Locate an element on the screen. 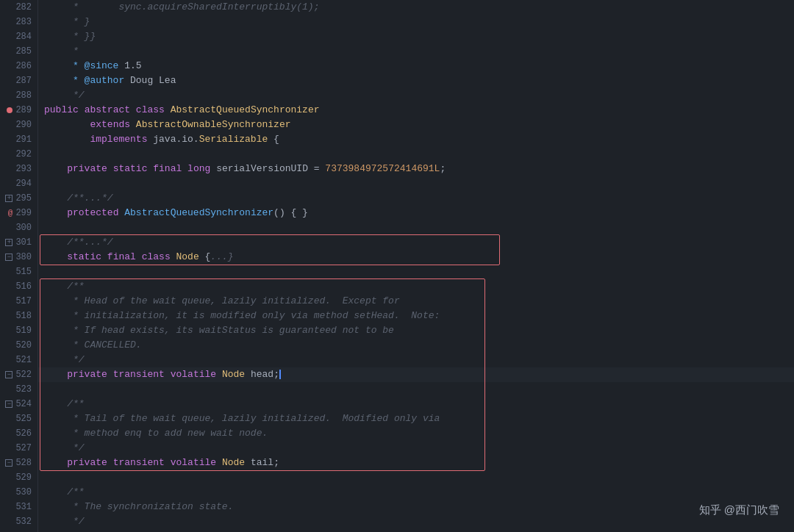 The image size is (794, 532). line-number: 294 is located at coordinates (18, 184).